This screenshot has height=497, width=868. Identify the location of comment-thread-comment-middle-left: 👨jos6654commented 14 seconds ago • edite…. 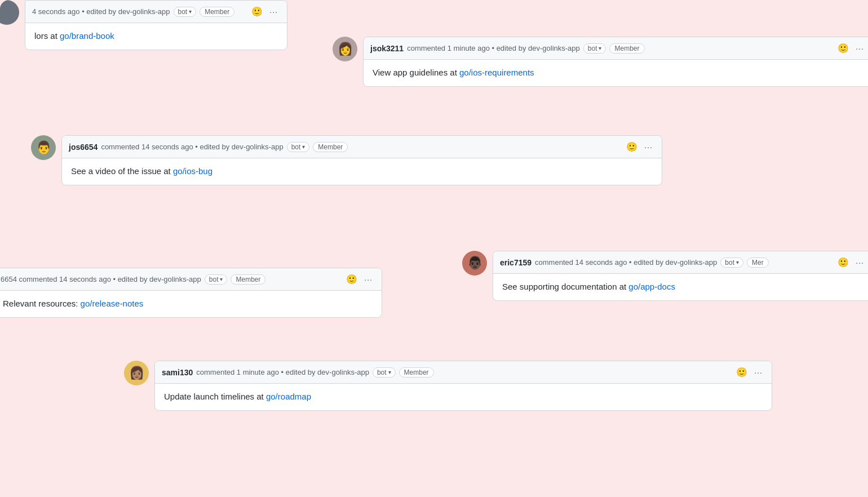
(347, 160).